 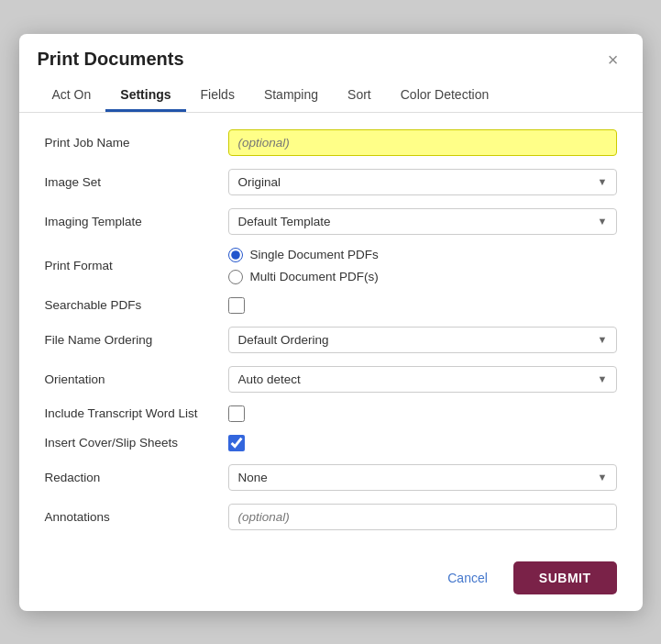 What do you see at coordinates (423, 143) in the screenshot?
I see `print-job-name-input` at bounding box center [423, 143].